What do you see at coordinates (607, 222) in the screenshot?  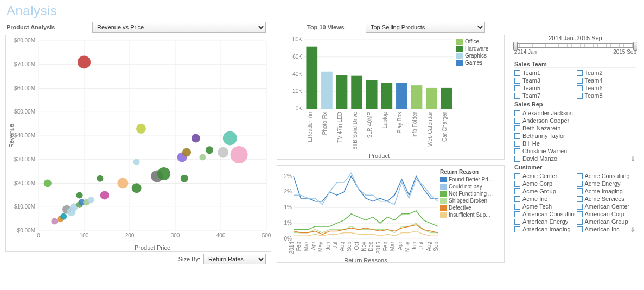 I see `checkbox-item: American Group` at bounding box center [607, 222].